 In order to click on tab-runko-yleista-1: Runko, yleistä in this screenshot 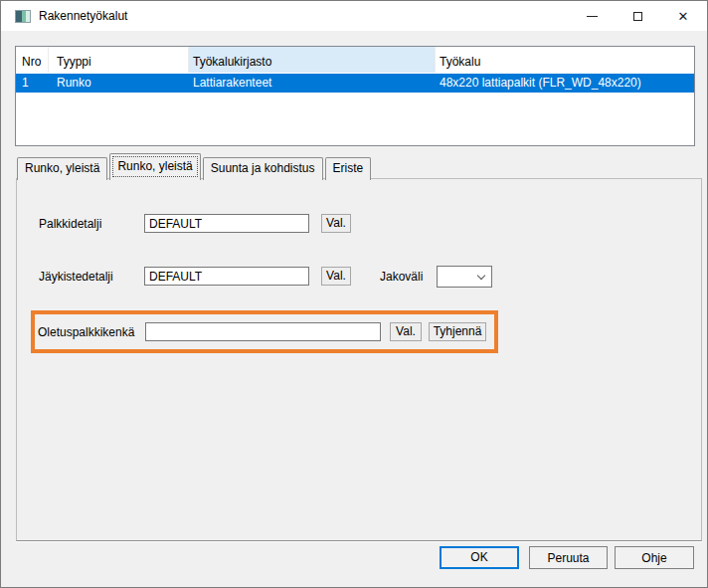, I will do `click(62, 169)`.